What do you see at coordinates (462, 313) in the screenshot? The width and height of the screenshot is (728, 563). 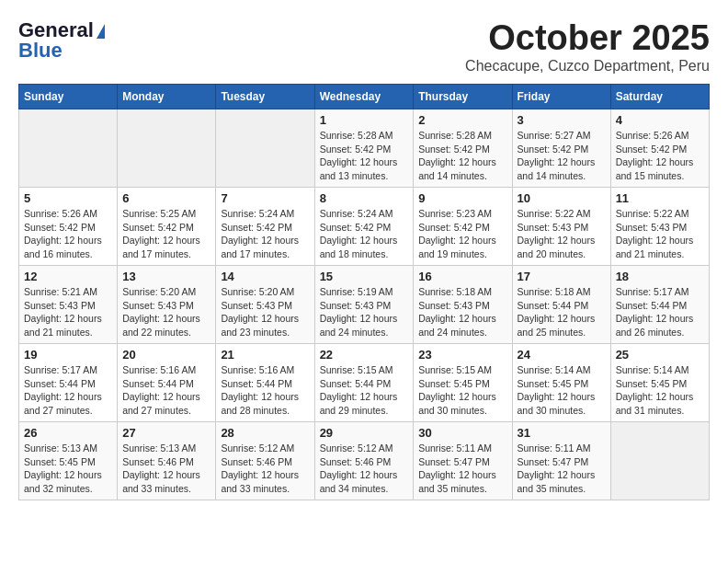 I see `day-info: Sunrise: 5:18 AM Sunset: 5:43 PM Dayligh…` at bounding box center [462, 313].